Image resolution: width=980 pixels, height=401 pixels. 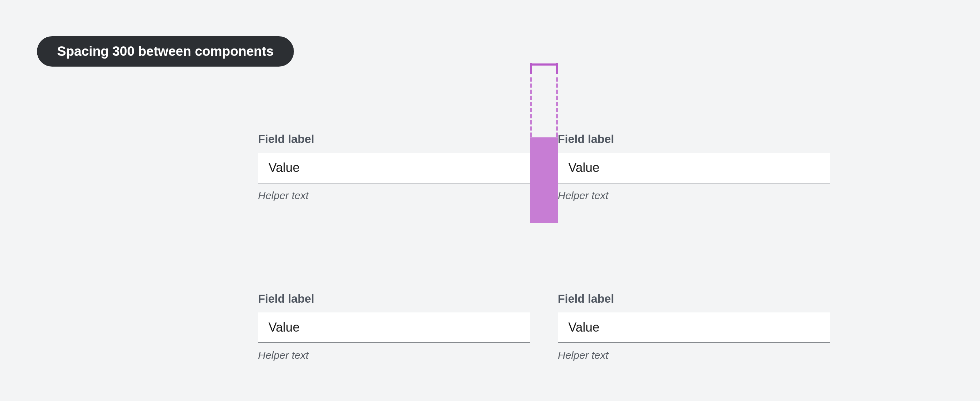 What do you see at coordinates (165, 51) in the screenshot?
I see `title-pill: Spacing 300 between components` at bounding box center [165, 51].